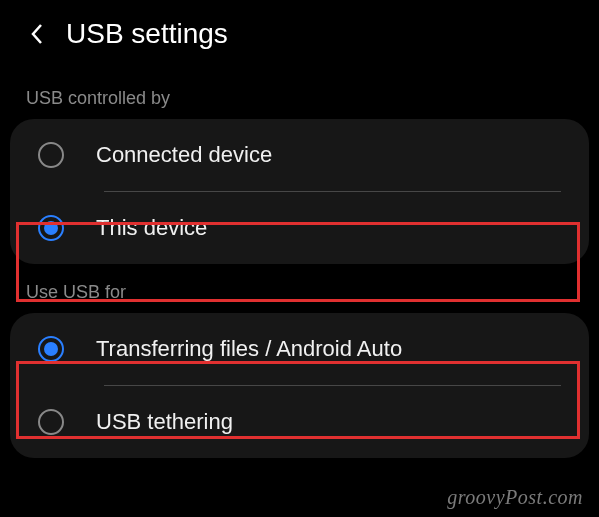 This screenshot has width=599, height=517. What do you see at coordinates (300, 35) in the screenshot?
I see `header: USB settings` at bounding box center [300, 35].